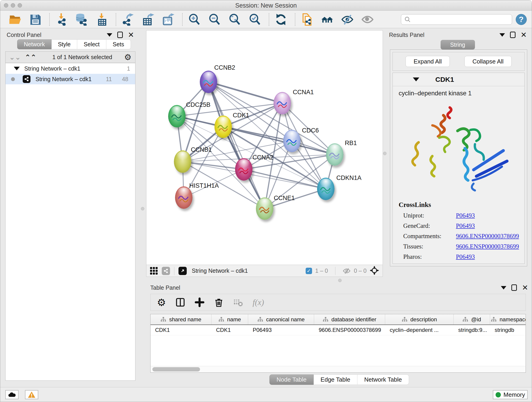  What do you see at coordinates (258, 302) in the screenshot?
I see `function-builder-icon: f(x)` at bounding box center [258, 302].